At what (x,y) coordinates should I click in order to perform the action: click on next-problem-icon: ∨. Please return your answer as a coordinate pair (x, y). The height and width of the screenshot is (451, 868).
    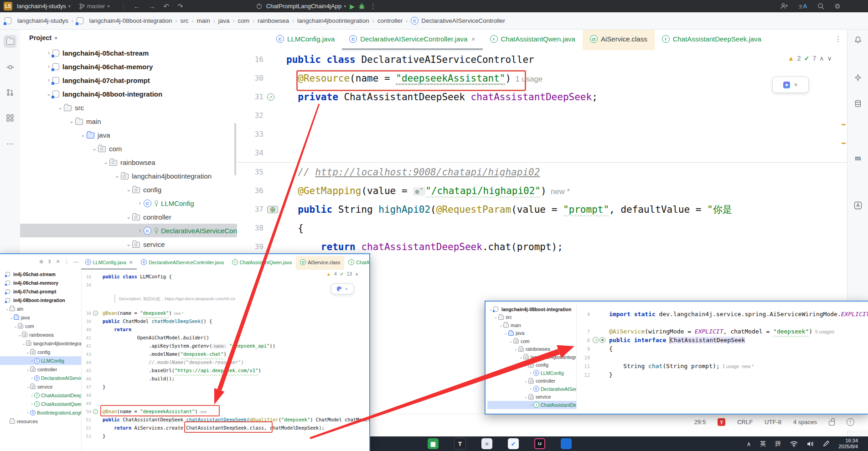
    Looking at the image, I should click on (829, 58).